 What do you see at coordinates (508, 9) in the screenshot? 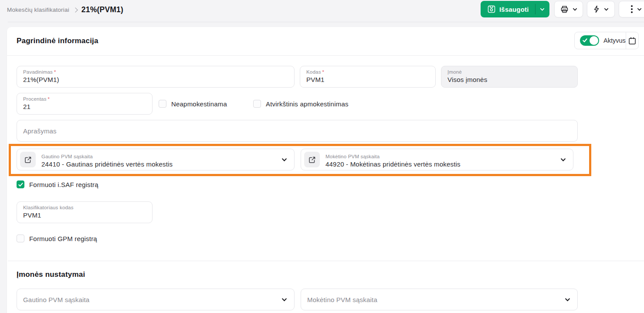
I see `save-button-main: Išsaugoti` at bounding box center [508, 9].